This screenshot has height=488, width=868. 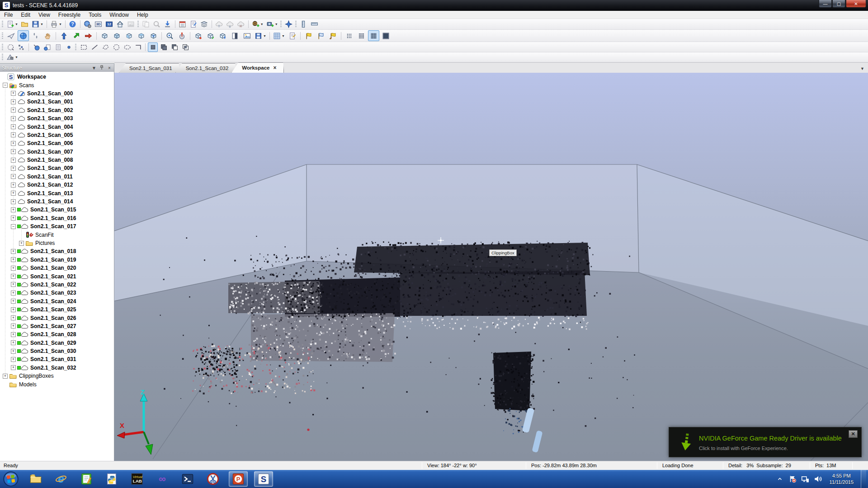 I want to click on cube-left-button, so click(x=129, y=36).